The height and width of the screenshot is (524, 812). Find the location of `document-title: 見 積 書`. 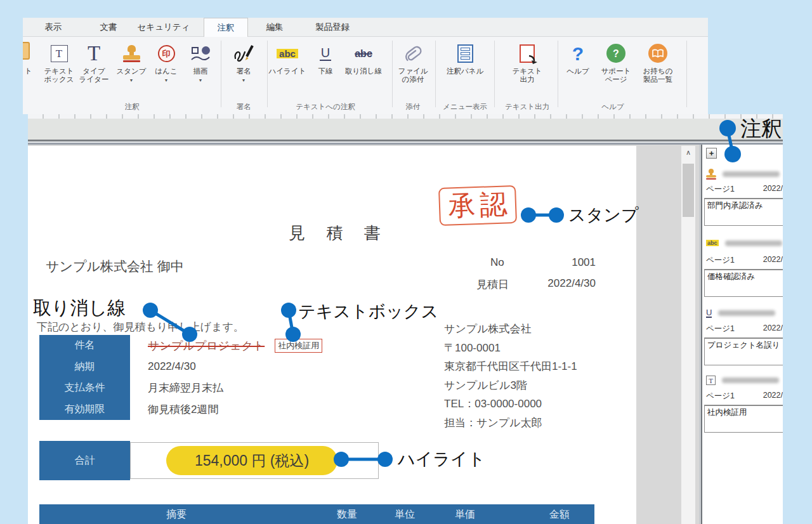

document-title: 見 積 書 is located at coordinates (339, 233).